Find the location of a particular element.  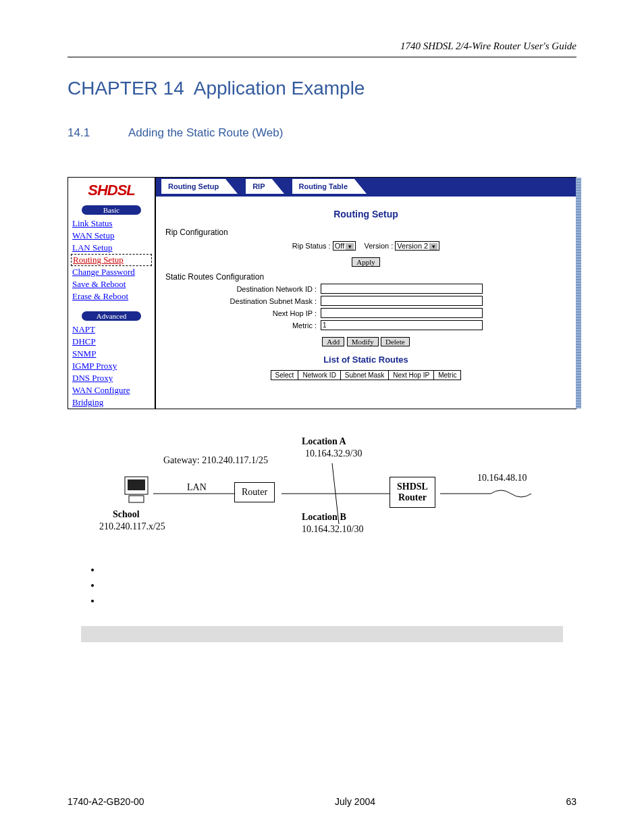

sidebar-item-change-password: Change Password is located at coordinates (111, 272).